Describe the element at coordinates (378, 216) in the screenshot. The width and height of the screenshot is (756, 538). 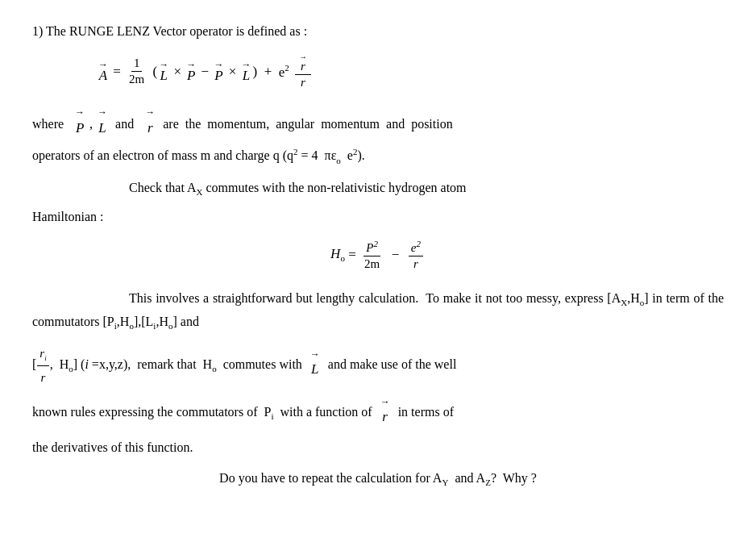
I see `hamiltonian-label: Hamiltonian :` at that location.